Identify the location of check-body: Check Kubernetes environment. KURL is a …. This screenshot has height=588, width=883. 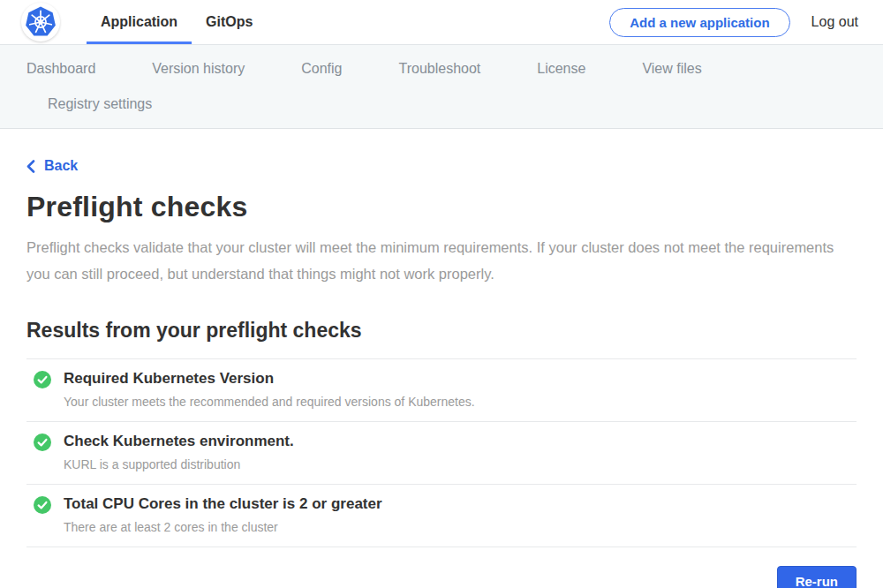
(178, 452).